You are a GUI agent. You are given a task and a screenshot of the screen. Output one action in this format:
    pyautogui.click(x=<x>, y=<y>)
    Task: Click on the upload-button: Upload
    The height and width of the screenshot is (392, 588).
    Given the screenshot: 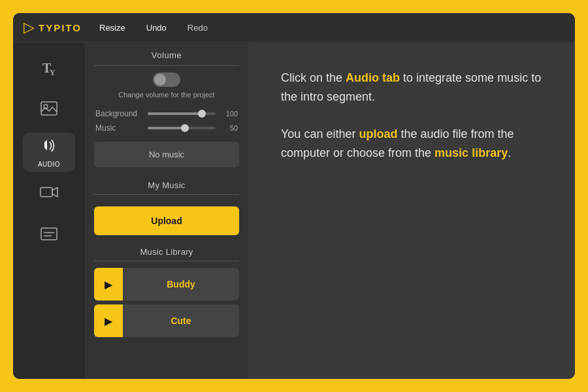 What is the action you would take?
    pyautogui.click(x=167, y=221)
    